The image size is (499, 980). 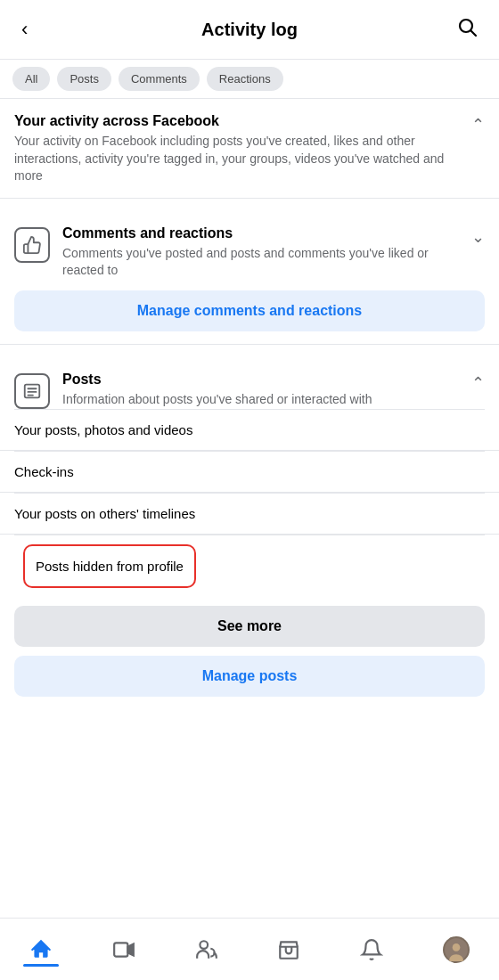 What do you see at coordinates (250, 472) in the screenshot?
I see `sub-item-checkins: Check-ins` at bounding box center [250, 472].